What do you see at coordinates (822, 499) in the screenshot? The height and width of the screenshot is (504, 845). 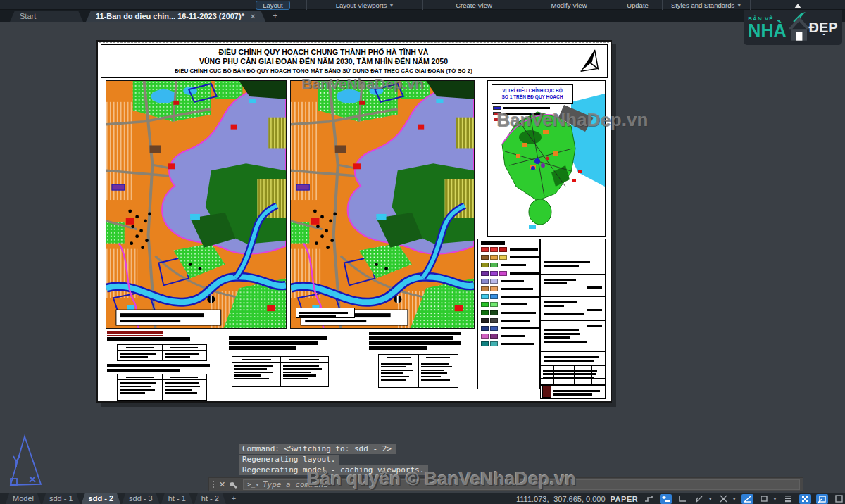 I see `isolate-objects-icon` at bounding box center [822, 499].